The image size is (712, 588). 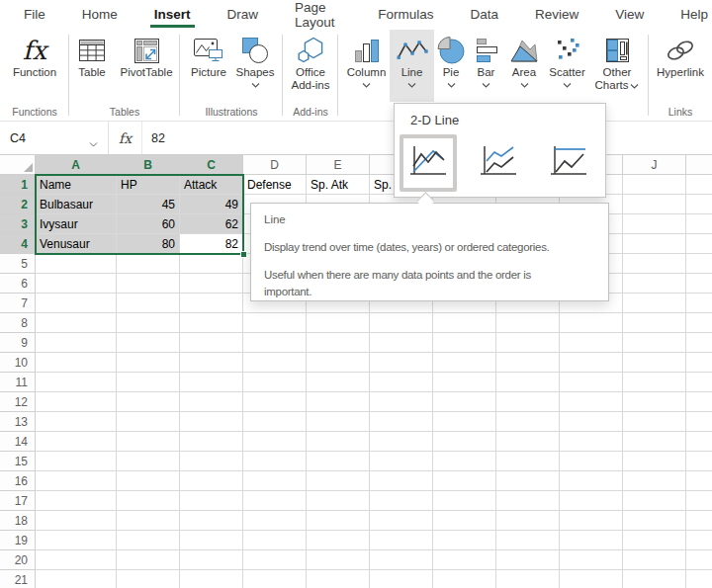 I want to click on menu-tab-file: File, so click(x=35, y=15).